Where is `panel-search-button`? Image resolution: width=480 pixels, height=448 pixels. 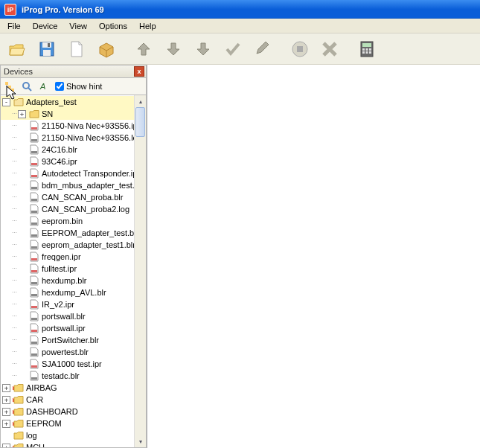
panel-search-button is located at coordinates (27, 86).